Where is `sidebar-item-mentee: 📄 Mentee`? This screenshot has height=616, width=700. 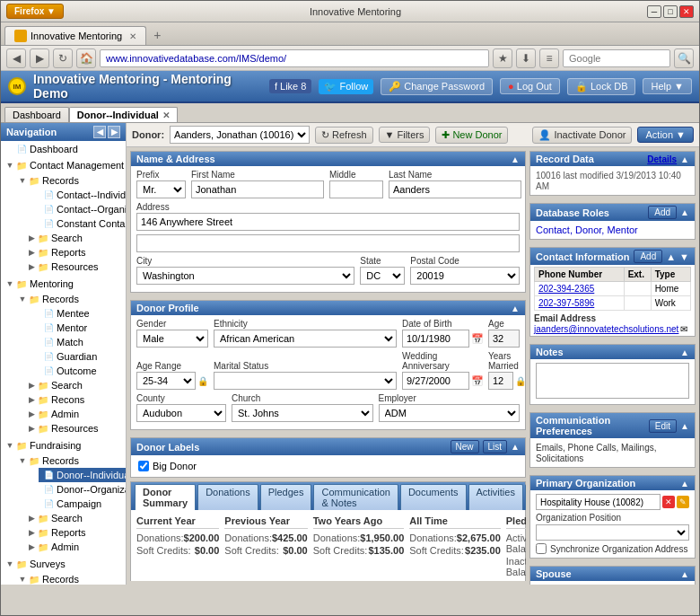 sidebar-item-mentee: 📄 Mentee is located at coordinates (83, 313).